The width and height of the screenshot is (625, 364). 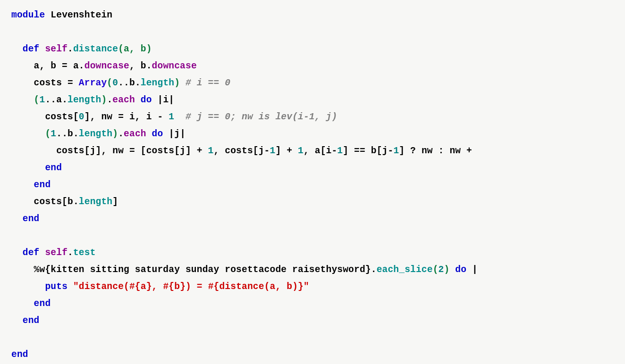 What do you see at coordinates (245, 270) in the screenshot?
I see `line-16: %w{kitten sitting saturday sunday rosett…` at bounding box center [245, 270].